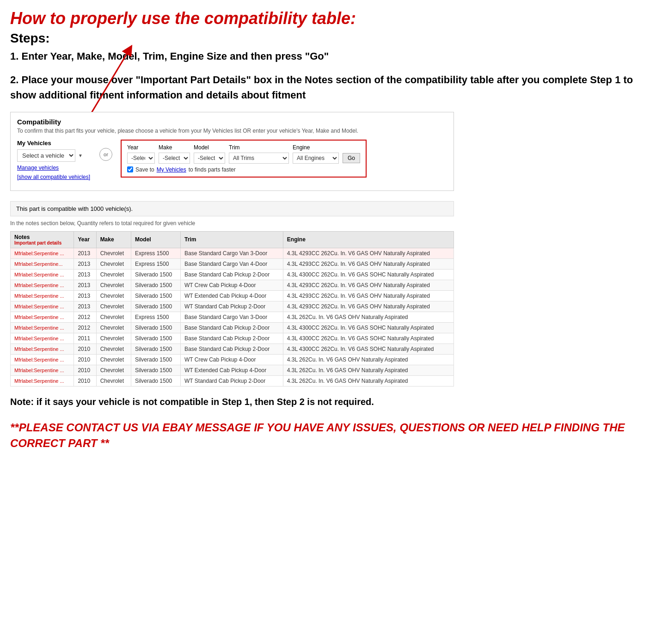 This screenshot has height=644, width=668. I want to click on vehicle-select: Select a vehicle, so click(46, 155).